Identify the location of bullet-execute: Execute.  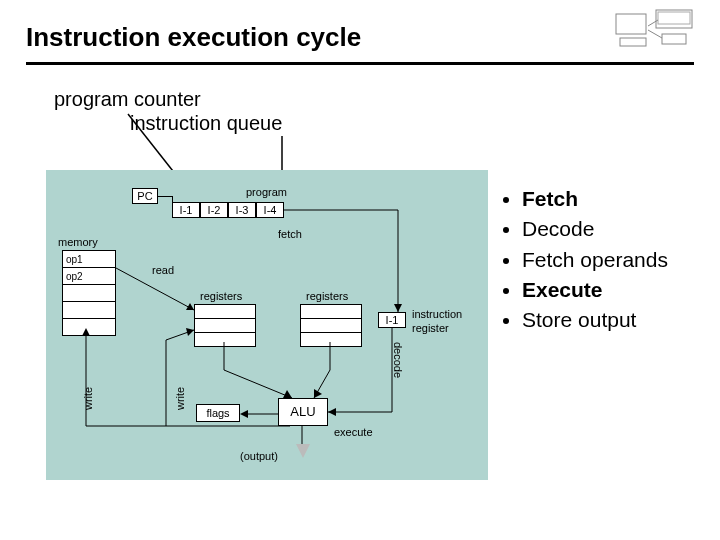
(595, 290).